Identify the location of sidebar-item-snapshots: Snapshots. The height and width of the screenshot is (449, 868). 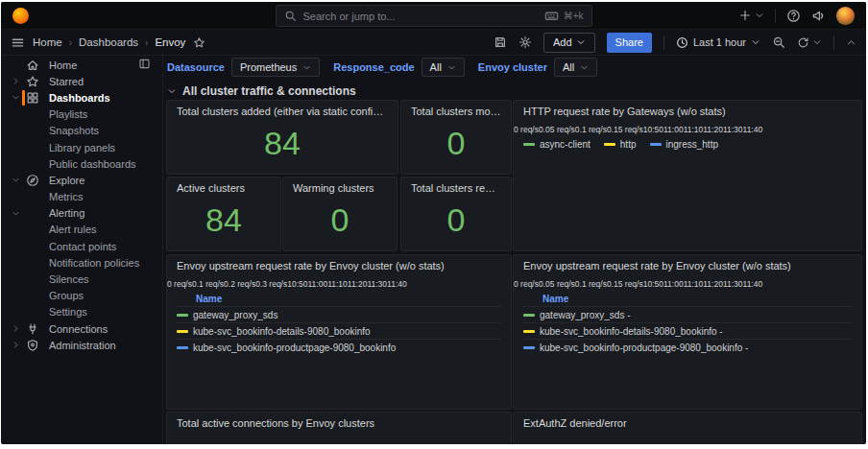
(82, 130).